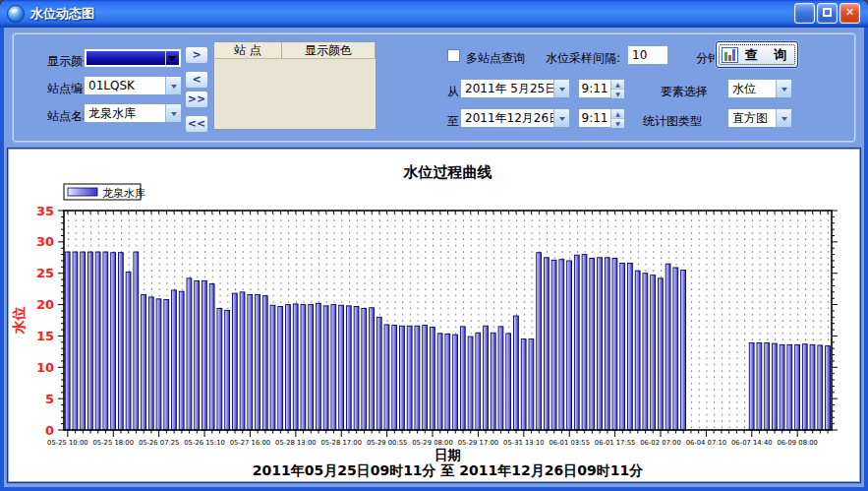  I want to click on multi-station-checkbox, so click(454, 55).